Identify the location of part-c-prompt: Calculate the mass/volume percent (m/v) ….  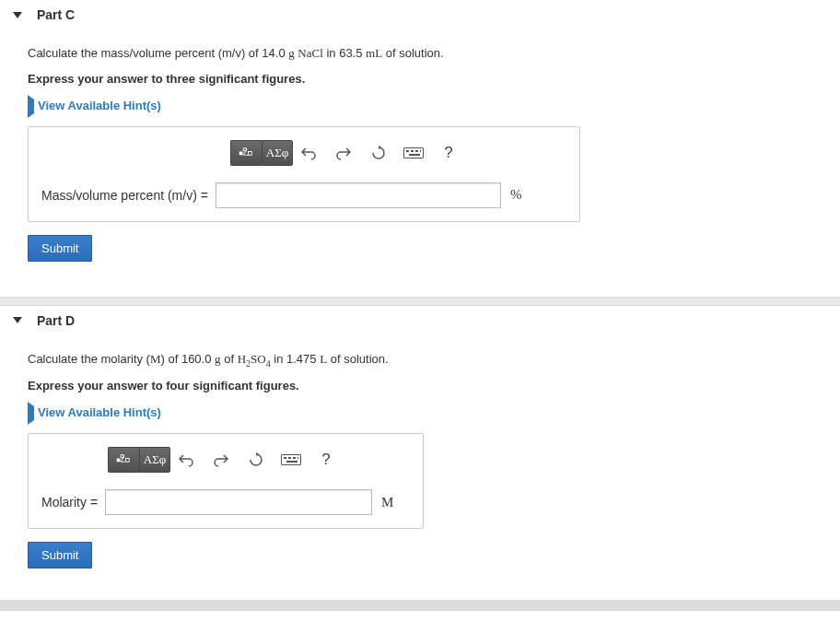
(420, 53).